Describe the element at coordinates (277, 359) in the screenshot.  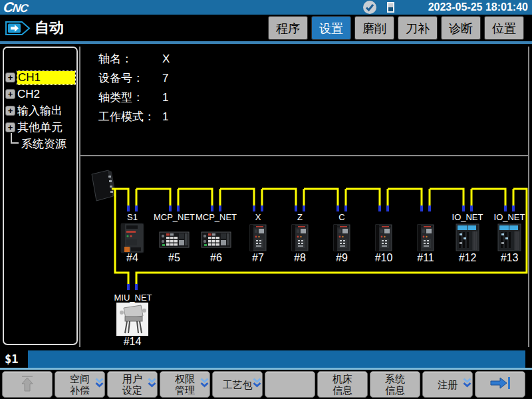
I see `command-field` at that location.